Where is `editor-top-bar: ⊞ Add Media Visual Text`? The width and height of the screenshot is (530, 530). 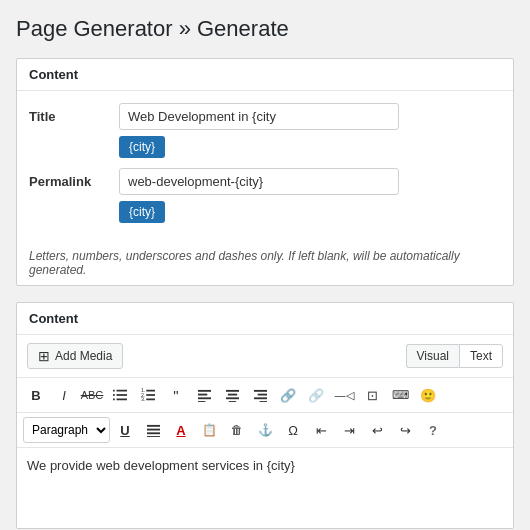
editor-top-bar: ⊞ Add Media Visual Text is located at coordinates (265, 356).